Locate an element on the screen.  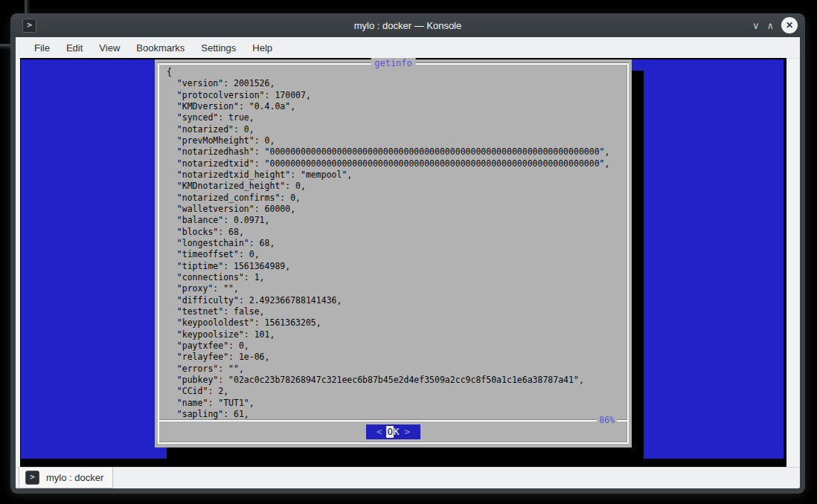
ok-label-rest: K is located at coordinates (397, 432).